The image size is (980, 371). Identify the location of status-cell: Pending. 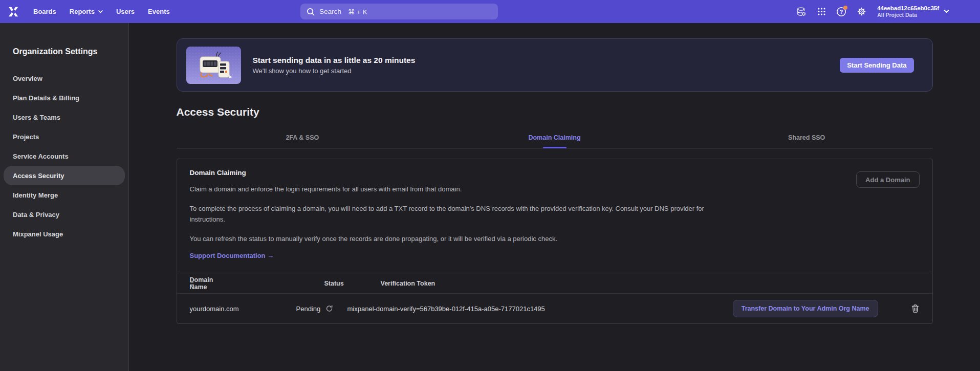
(315, 309).